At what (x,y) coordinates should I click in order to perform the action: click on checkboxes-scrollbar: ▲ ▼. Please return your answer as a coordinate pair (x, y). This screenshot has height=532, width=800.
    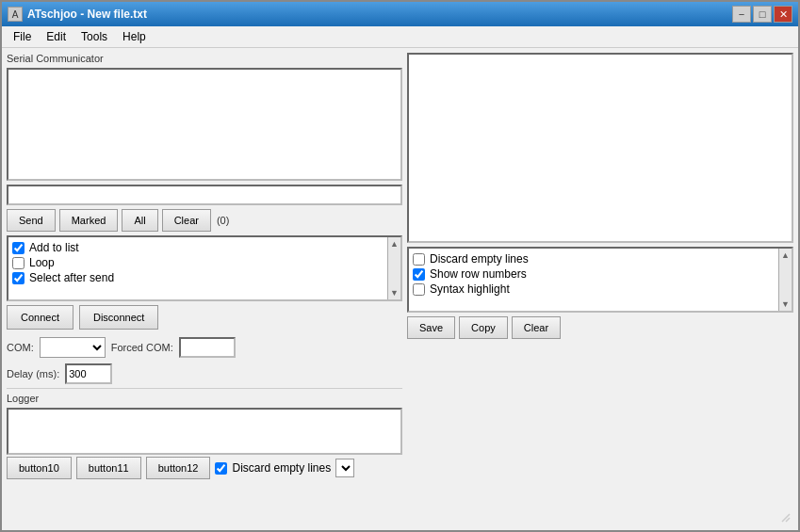
    Looking at the image, I should click on (394, 268).